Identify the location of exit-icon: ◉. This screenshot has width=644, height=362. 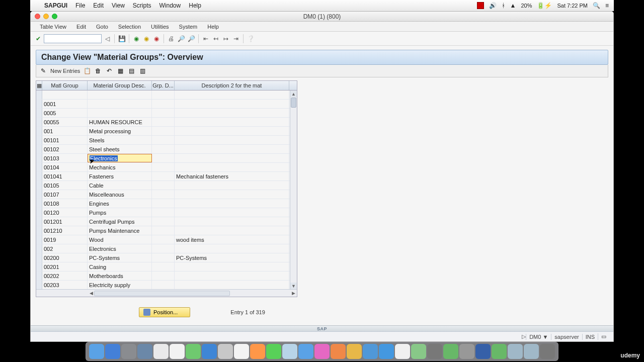
(146, 39).